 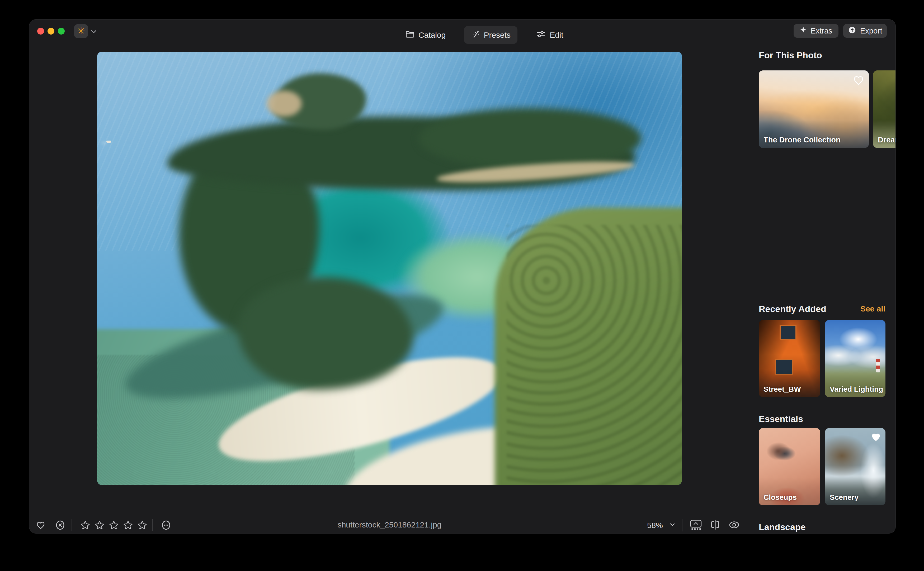 I want to click on preset-name: Dreamy, so click(x=887, y=140).